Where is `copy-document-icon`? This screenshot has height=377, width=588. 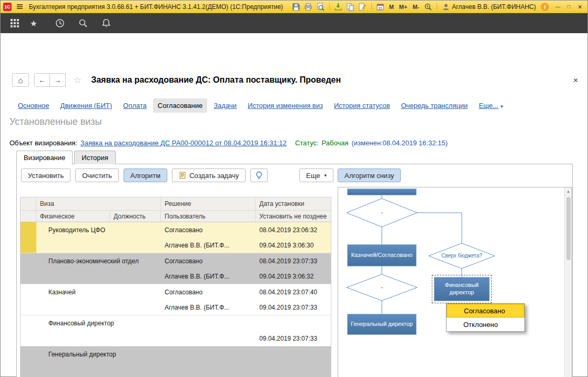
copy-document-icon is located at coordinates (350, 6).